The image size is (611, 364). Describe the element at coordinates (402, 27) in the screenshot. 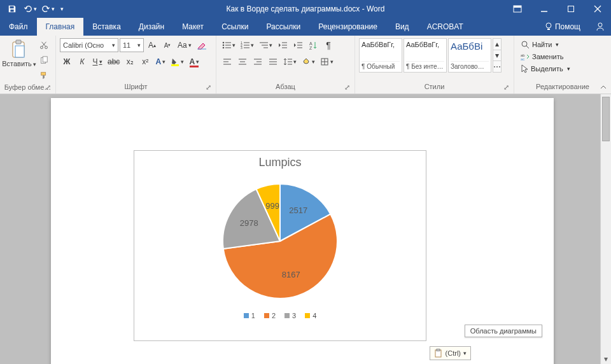

I see `tab-view: Вид` at that location.